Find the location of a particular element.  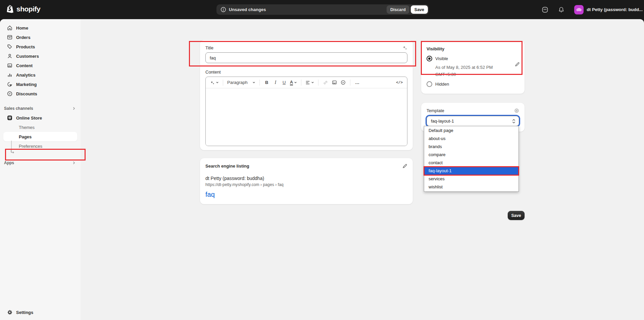

tree-arrow-icon is located at coordinates (12, 152).